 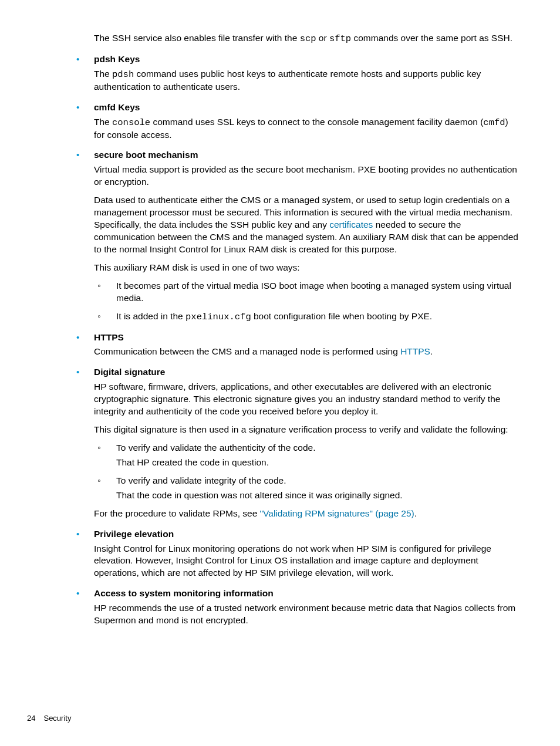 I want to click on paragraph: HP software, firmware, drivers, applicat…, so click(x=306, y=399).